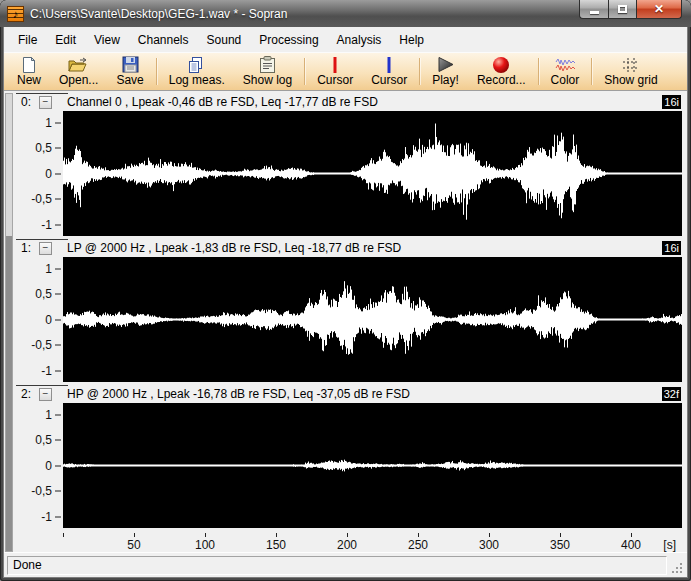 Image resolution: width=691 pixels, height=581 pixels. I want to click on format-badge: 32f, so click(672, 394).